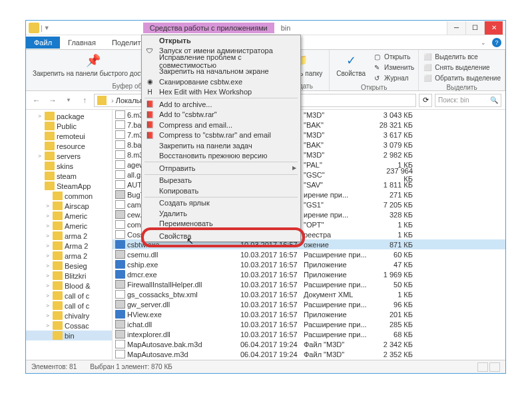 The height and width of the screenshot is (399, 532). What do you see at coordinates (69, 136) in the screenshot?
I see `tree-item: remoteui` at bounding box center [69, 136].